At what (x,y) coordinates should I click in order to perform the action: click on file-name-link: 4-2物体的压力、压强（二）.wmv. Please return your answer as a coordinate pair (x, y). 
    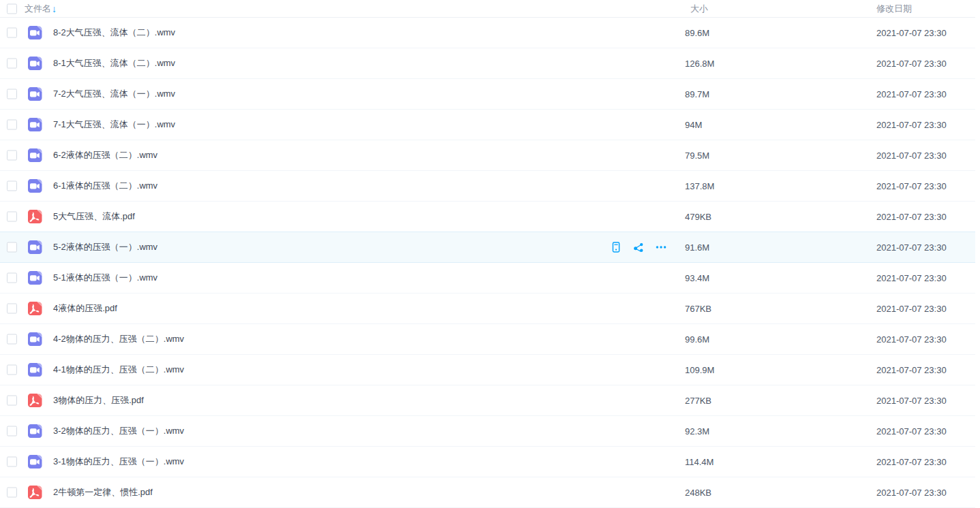
    Looking at the image, I should click on (119, 339).